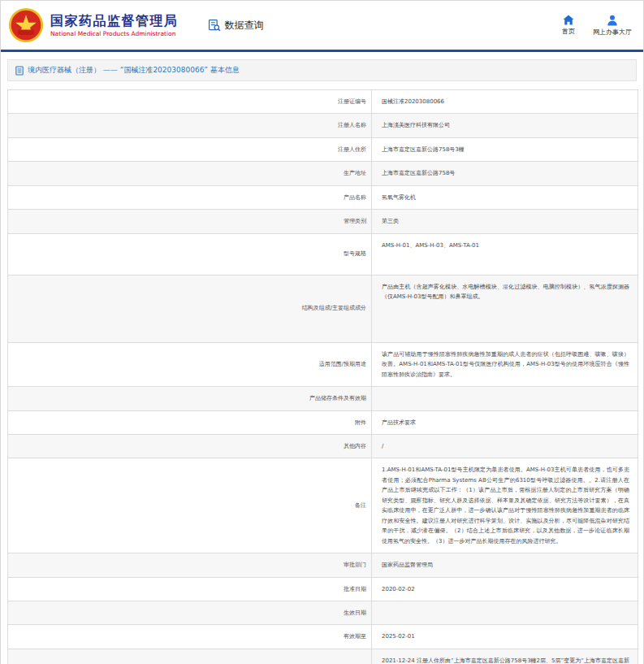  I want to click on row-label: 注册人住所, so click(190, 150).